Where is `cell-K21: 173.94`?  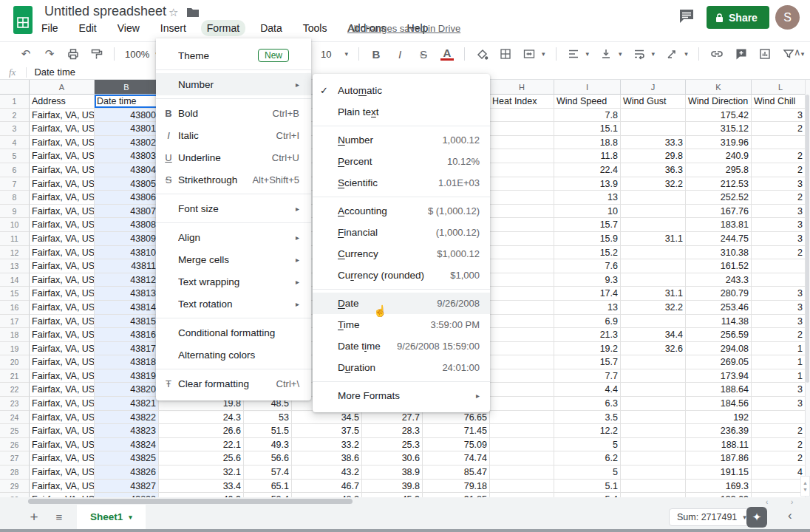
cell-K21: 173.94 is located at coordinates (718, 377).